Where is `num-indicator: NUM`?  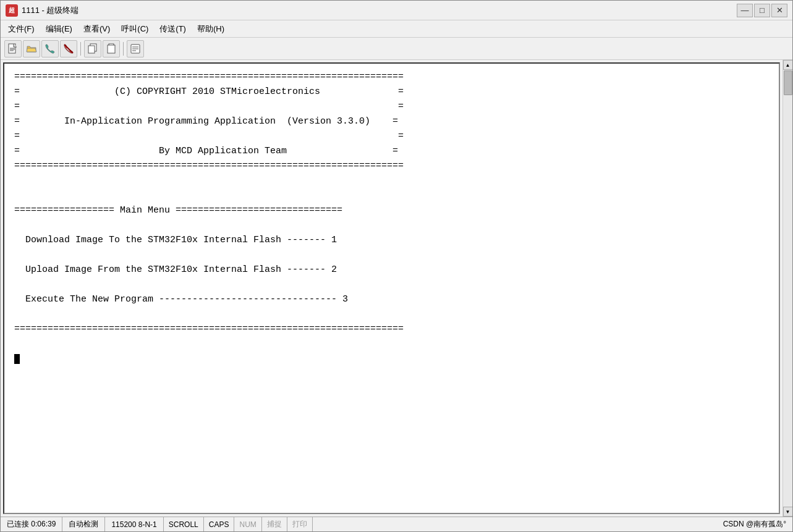 num-indicator: NUM is located at coordinates (248, 524).